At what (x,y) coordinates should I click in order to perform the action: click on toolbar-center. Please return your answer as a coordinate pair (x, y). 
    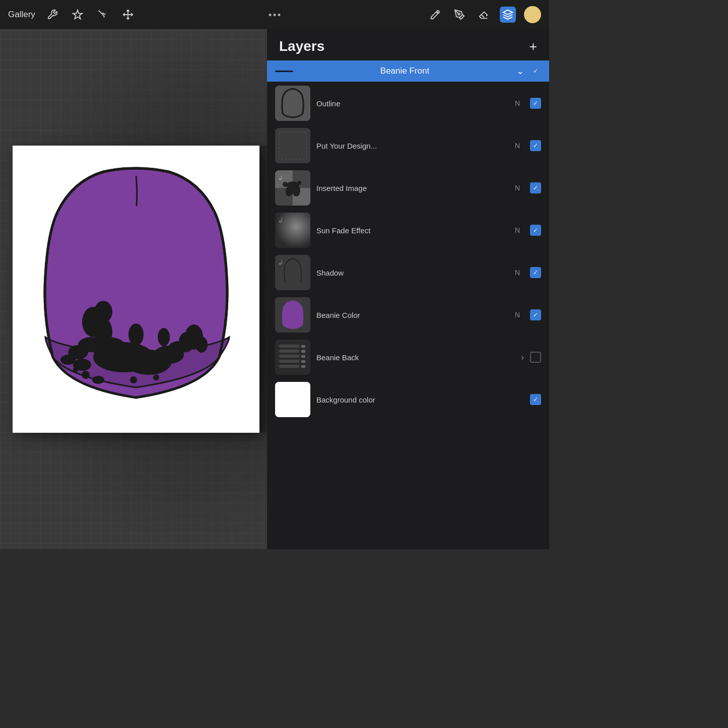
    Looking at the image, I should click on (275, 15).